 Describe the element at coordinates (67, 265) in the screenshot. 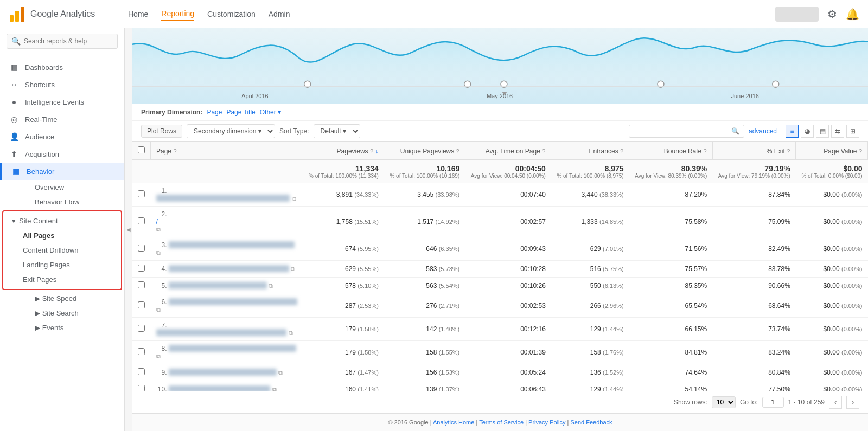

I see `sidebar-item-landing-pages: Landing Pages` at that location.